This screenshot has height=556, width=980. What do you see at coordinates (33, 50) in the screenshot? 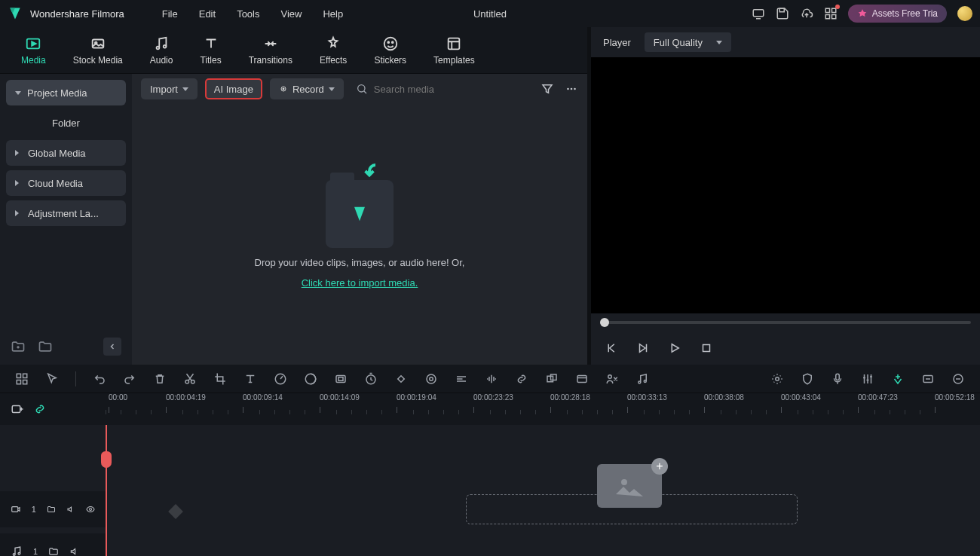
I see `tab-media: Media` at bounding box center [33, 50].